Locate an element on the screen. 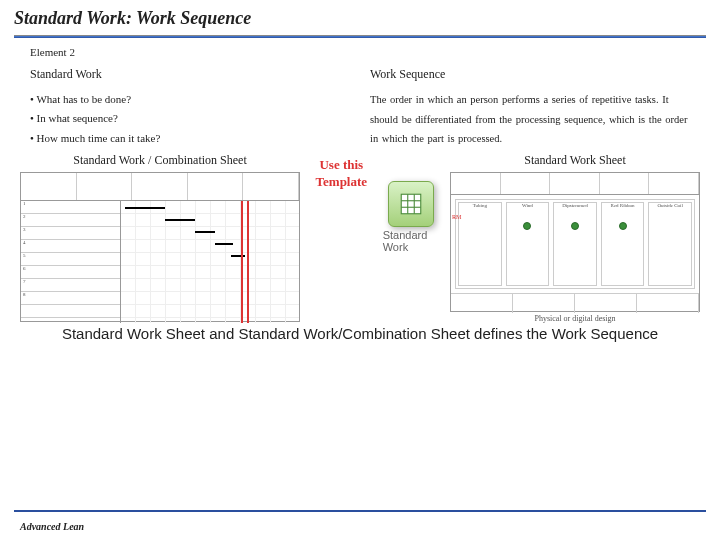 The image size is (720, 540). combo-sheet-figure: 12345678 is located at coordinates (160, 247).